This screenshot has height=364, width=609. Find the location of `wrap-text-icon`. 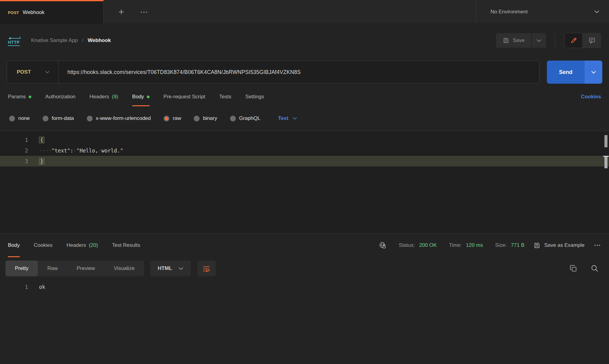

wrap-text-icon is located at coordinates (207, 268).